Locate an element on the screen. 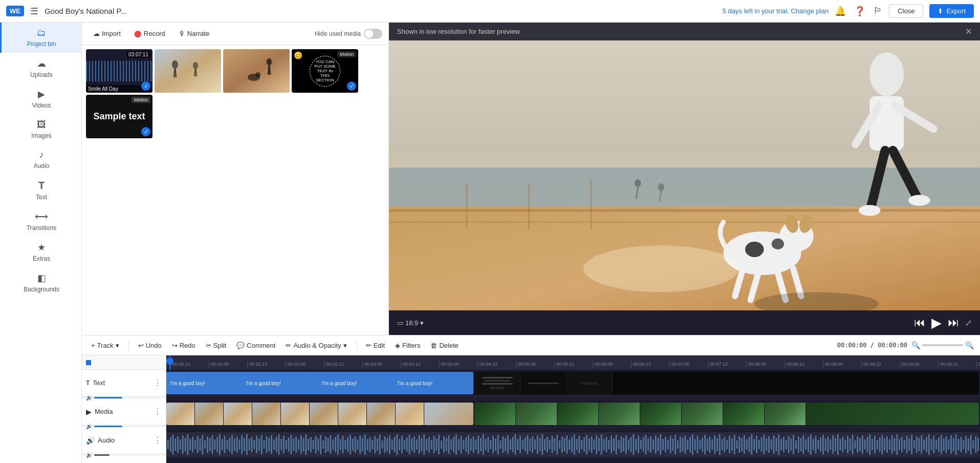 This screenshot has height=463, width=980. notification-icon: 🔔 is located at coordinates (840, 11).